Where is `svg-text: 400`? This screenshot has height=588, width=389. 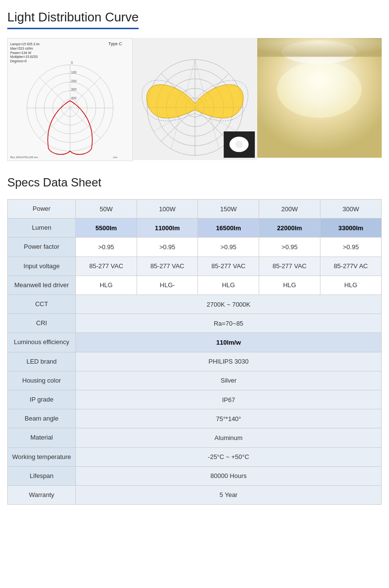 svg-text: 400 is located at coordinates (74, 98).